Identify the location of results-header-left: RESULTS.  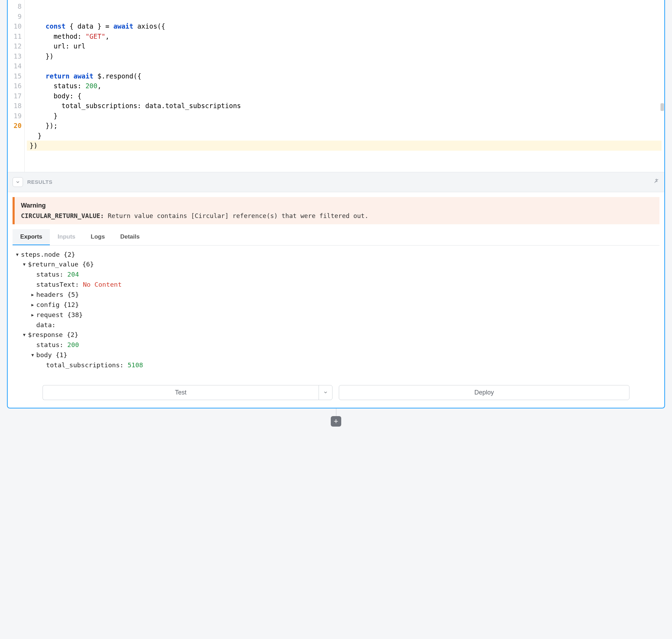
(32, 182).